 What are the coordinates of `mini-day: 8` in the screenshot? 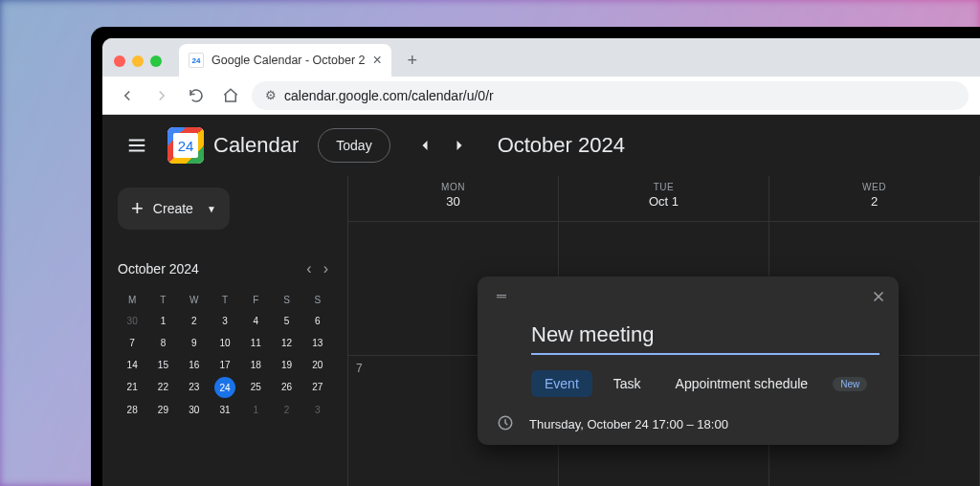 It's located at (163, 342).